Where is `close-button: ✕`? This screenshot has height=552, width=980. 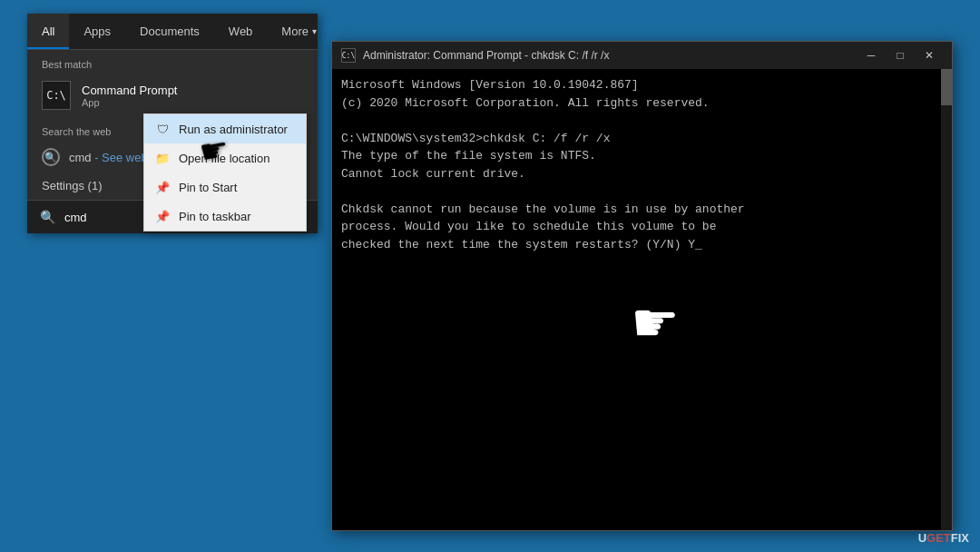
close-button: ✕ is located at coordinates (929, 55).